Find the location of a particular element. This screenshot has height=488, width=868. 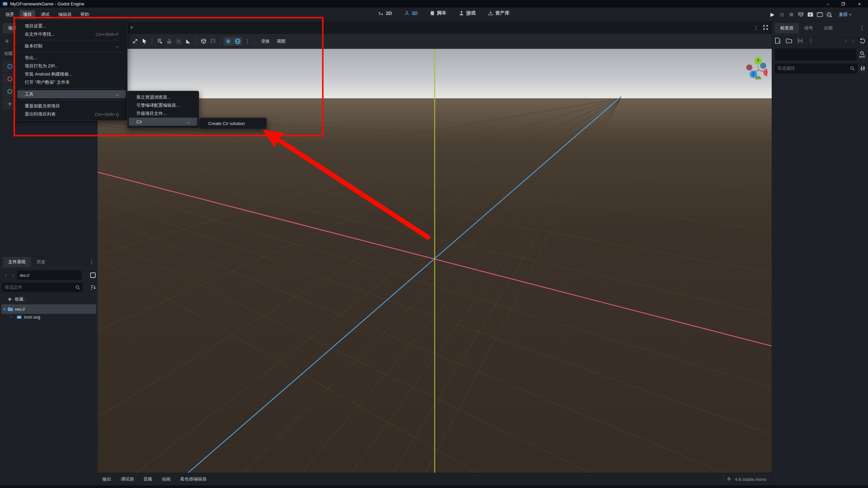

tab-debugger: 调试器 is located at coordinates (127, 479).